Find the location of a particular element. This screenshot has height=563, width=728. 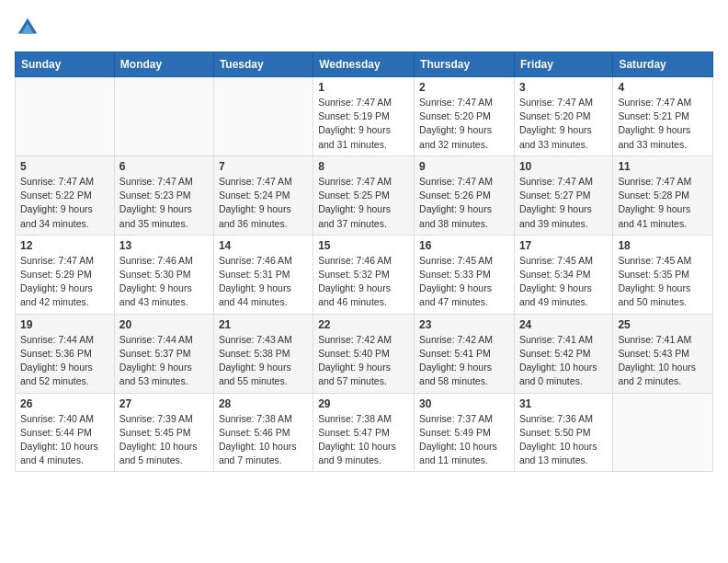

day-info: Sunrise: 7:47 AM Sunset: 5:22 PM Dayligh… is located at coordinates (64, 202).